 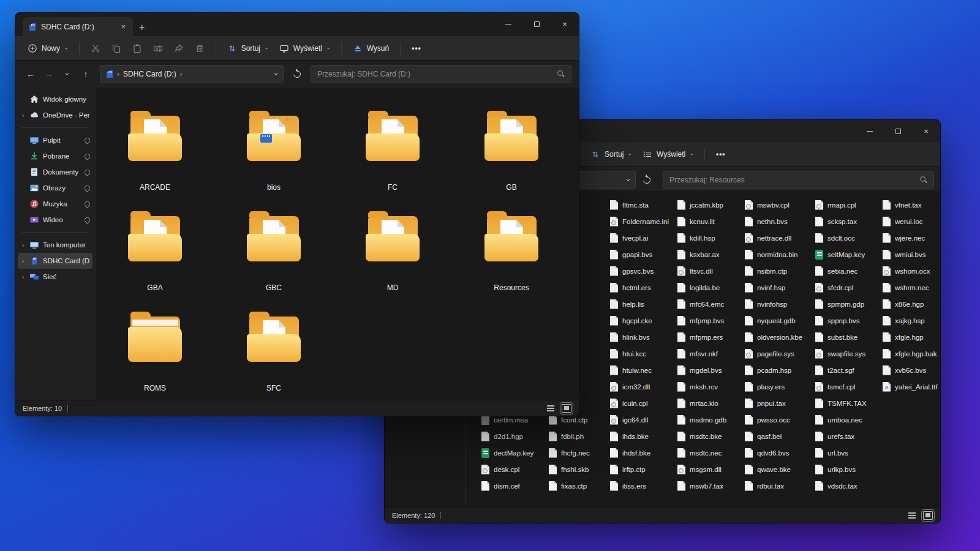 What do you see at coordinates (911, 370) in the screenshot?
I see `file-item: xvb6c.bvs` at bounding box center [911, 370].